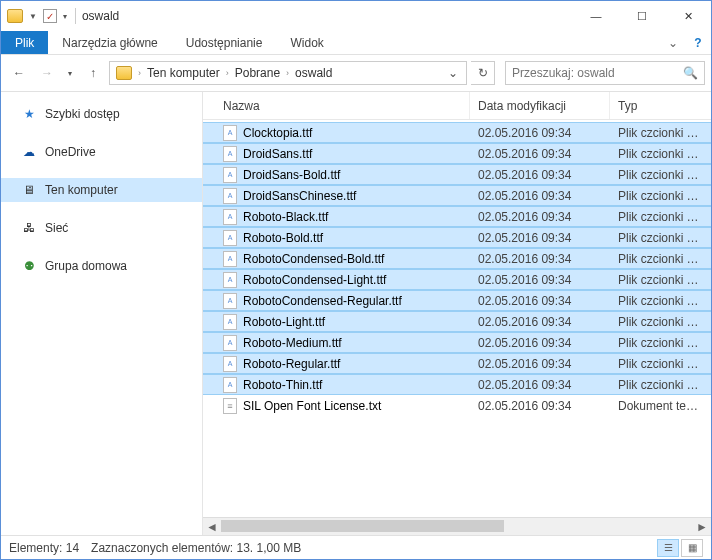  What do you see at coordinates (690, 73) in the screenshot?
I see `search-icon: 🔍` at bounding box center [690, 73].